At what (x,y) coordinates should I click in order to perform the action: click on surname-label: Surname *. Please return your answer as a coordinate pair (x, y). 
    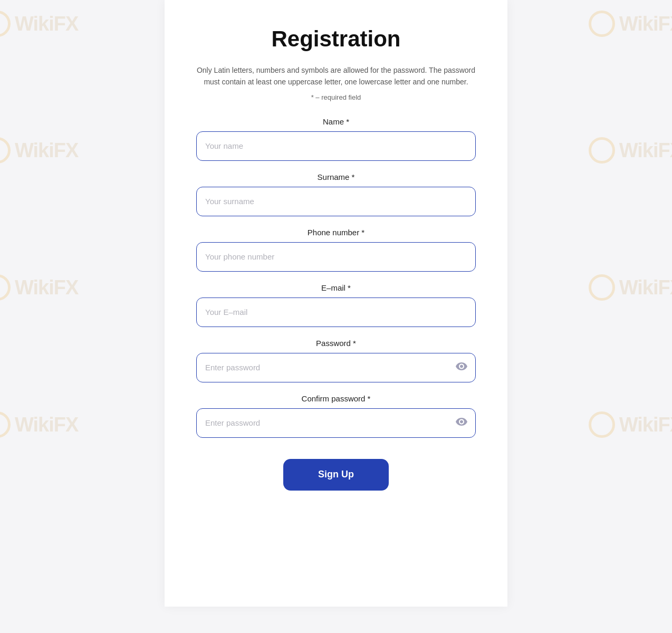
    Looking at the image, I should click on (336, 177).